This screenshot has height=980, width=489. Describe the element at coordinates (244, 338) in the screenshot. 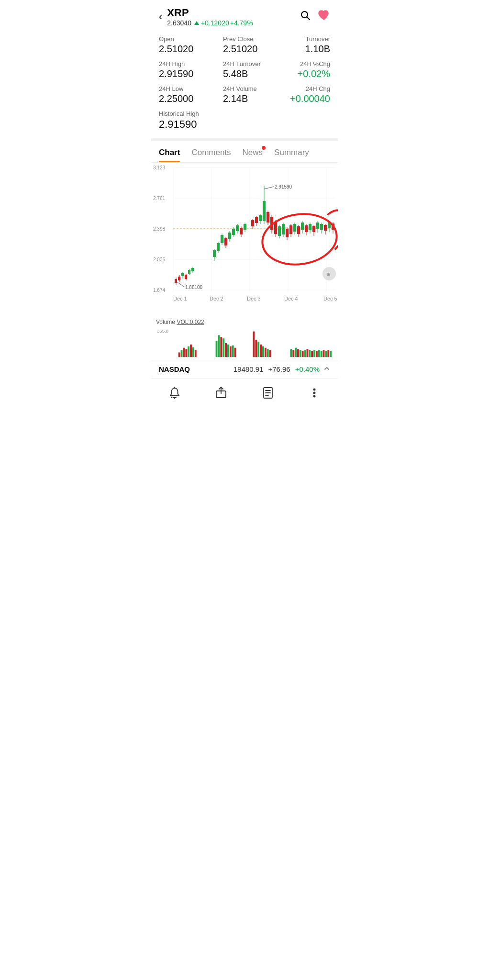

I see `volume-section: Volume VOL:0.022 355.8` at that location.